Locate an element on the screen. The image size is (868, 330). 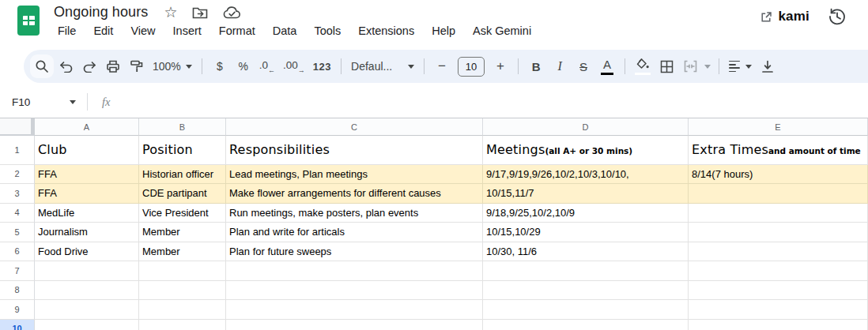
format-percent-button: % is located at coordinates (243, 66).